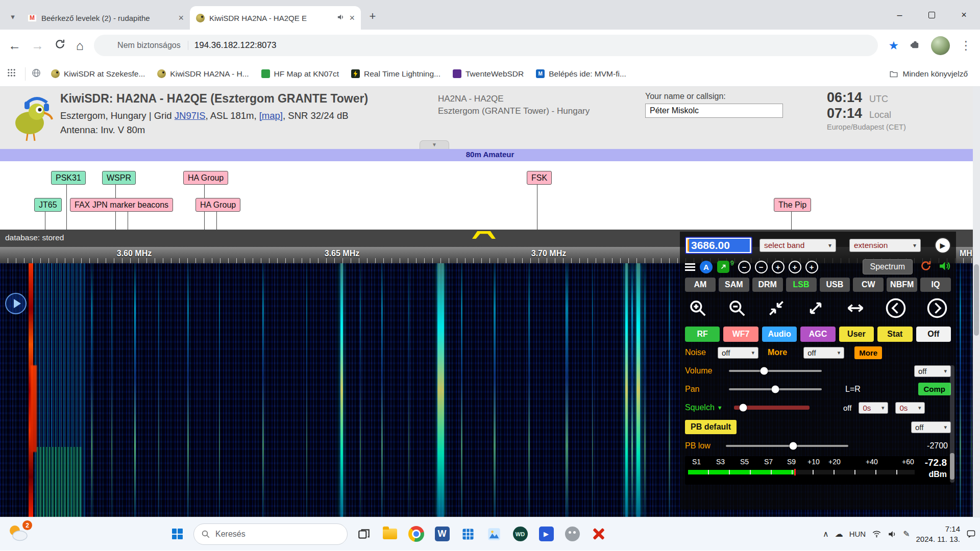 This screenshot has width=980, height=551. Describe the element at coordinates (936, 285) in the screenshot. I see `mode-iq: IQ` at that location.